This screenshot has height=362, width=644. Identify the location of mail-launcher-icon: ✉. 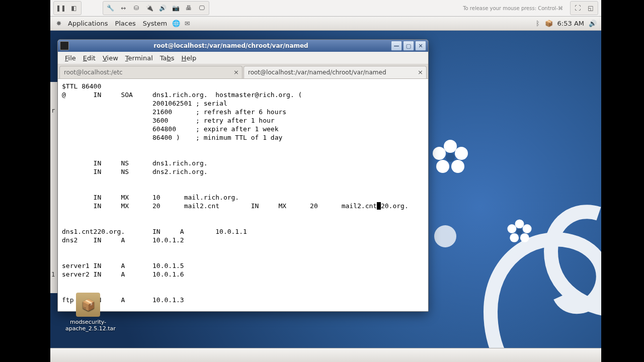
(187, 24).